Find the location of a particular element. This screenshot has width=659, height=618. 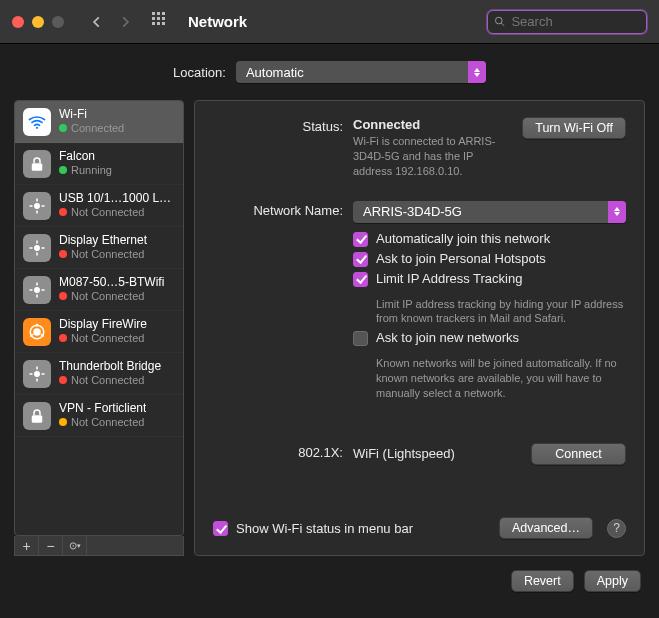

revert-button: Revert is located at coordinates (542, 581).